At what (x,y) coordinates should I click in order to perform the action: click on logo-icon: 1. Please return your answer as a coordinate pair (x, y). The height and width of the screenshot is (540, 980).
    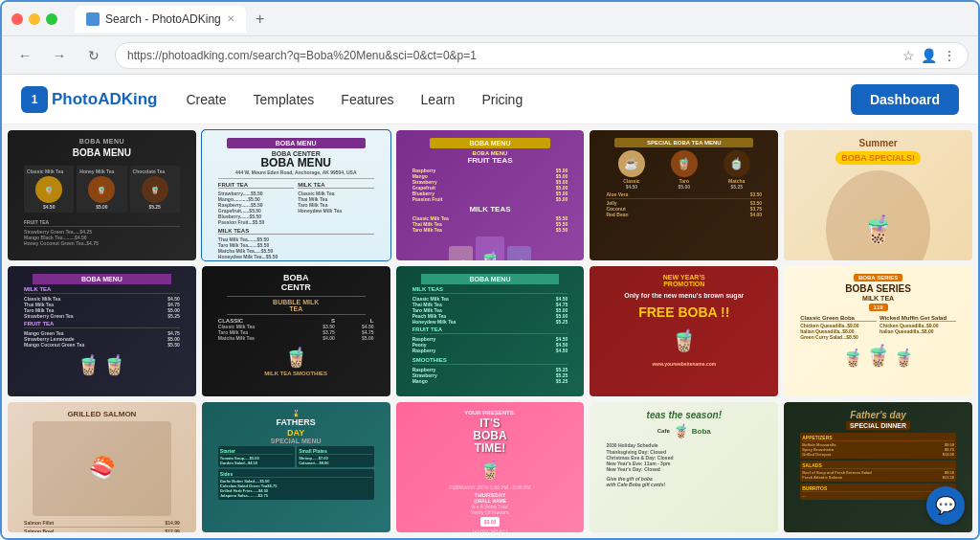
    Looking at the image, I should click on (34, 100).